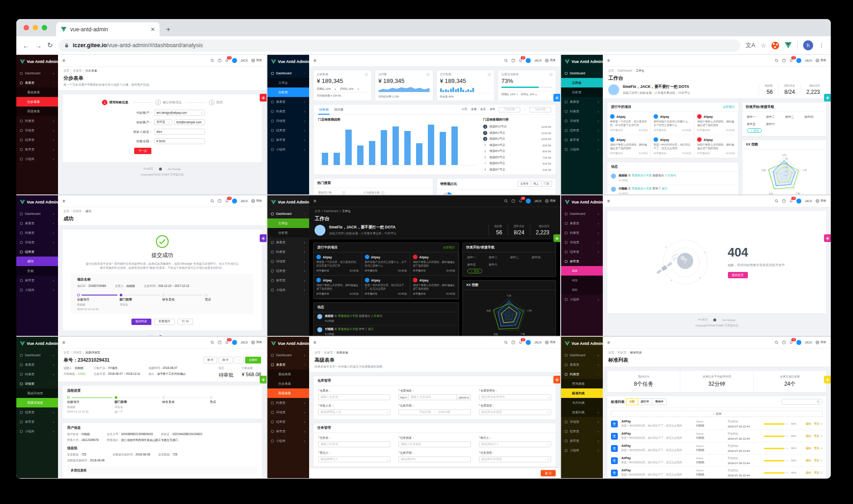 This screenshot has width=853, height=504. I want to click on warehouse-domain-input: 请输入仓库域名, so click(432, 397).